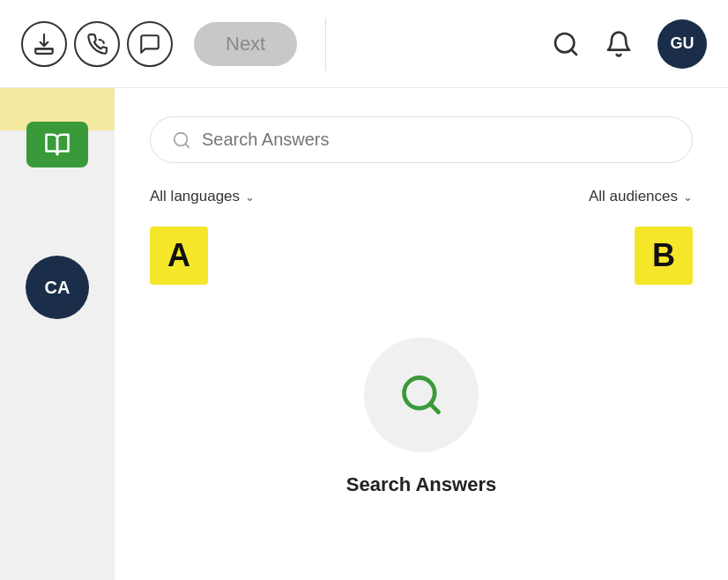  I want to click on audiences-filter: All audiences ⌄, so click(641, 197).